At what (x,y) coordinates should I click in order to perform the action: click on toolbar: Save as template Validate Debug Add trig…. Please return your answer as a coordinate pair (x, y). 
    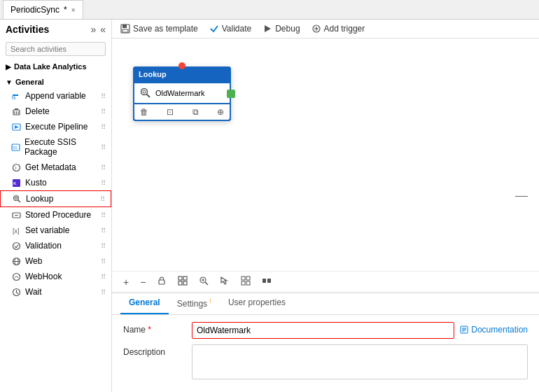
    Looking at the image, I should click on (326, 29).